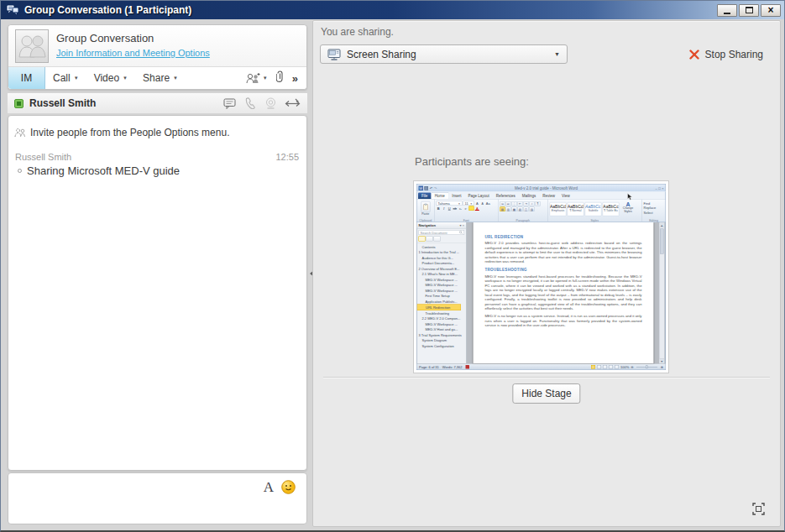 The height and width of the screenshot is (532, 785). I want to click on word-navigation-pane: Navigation▾ × Search Document, so click(442, 294).